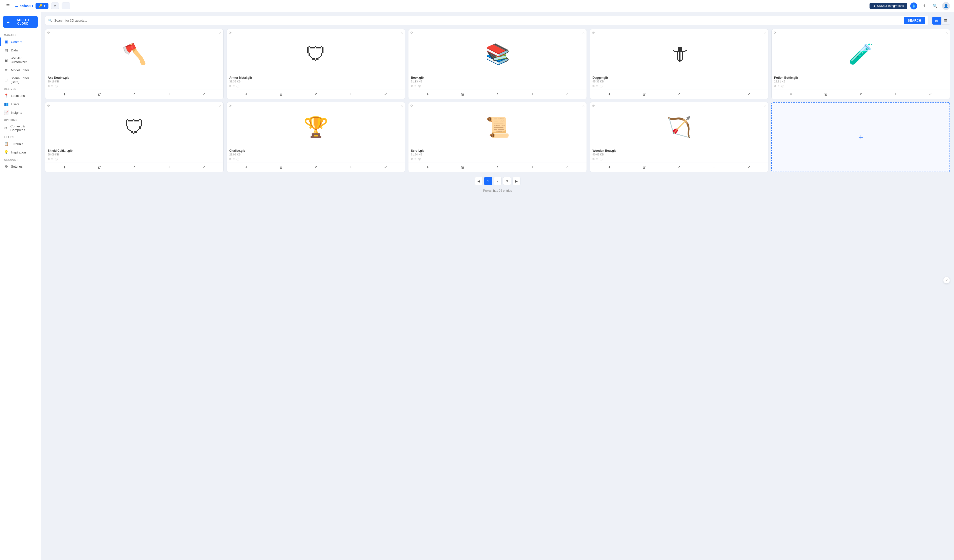  I want to click on info-icon-7: ⓘ, so click(238, 159).